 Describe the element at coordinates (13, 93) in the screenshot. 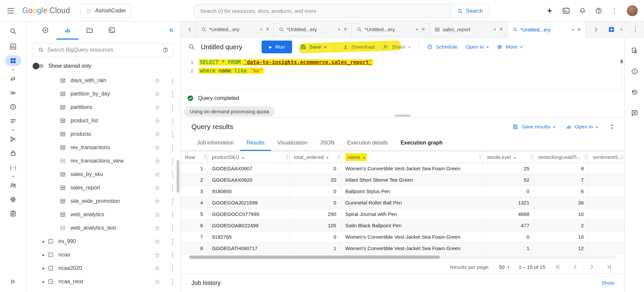

I see `scheduled-queries-icon: ≫` at that location.